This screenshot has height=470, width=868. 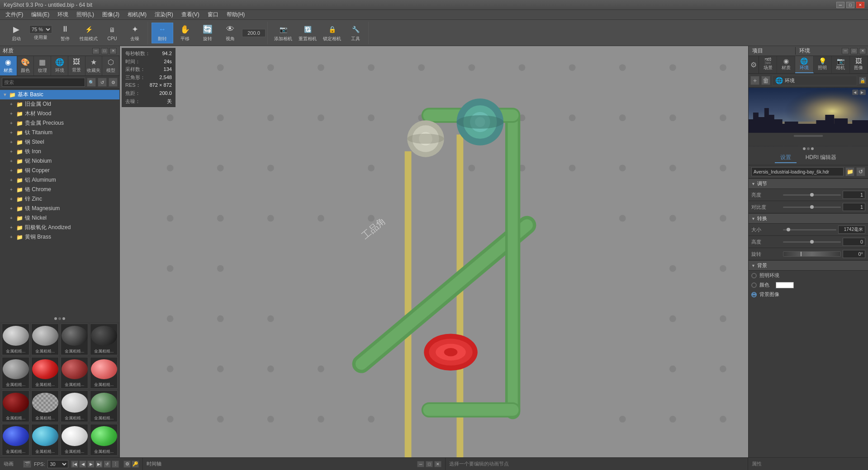 What do you see at coordinates (840, 5) in the screenshot?
I see `minimize-button: ─` at bounding box center [840, 5].